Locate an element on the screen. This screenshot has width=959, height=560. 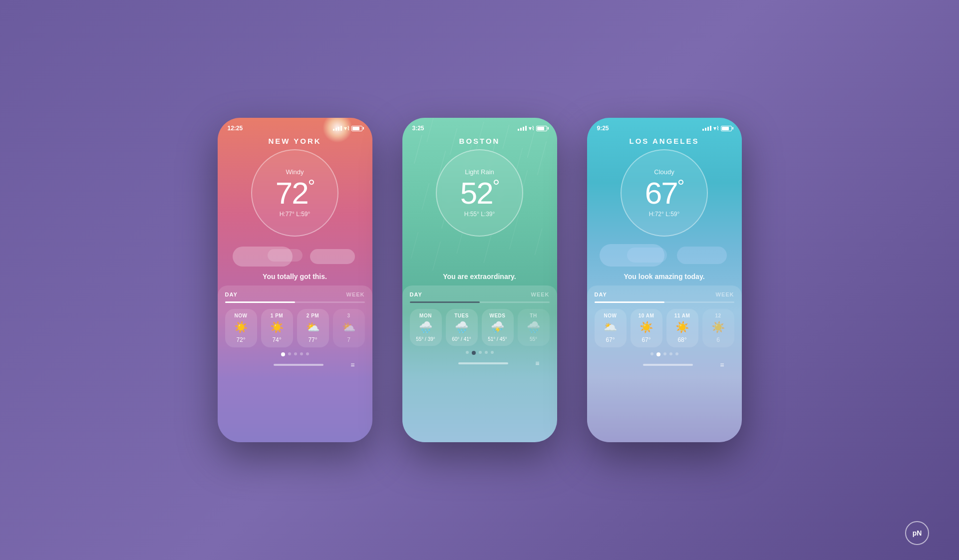
tab-week-boston: WEEK is located at coordinates (540, 294).